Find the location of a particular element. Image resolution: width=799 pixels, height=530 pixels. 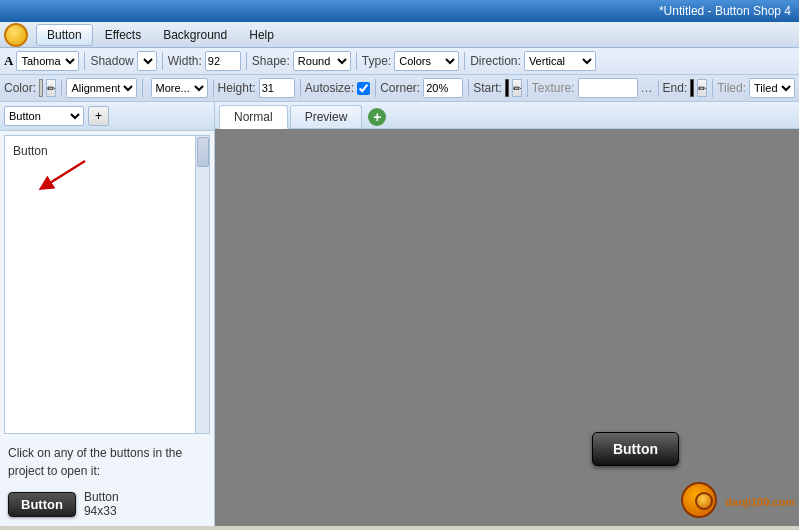

autosize-checkbox is located at coordinates (364, 88).